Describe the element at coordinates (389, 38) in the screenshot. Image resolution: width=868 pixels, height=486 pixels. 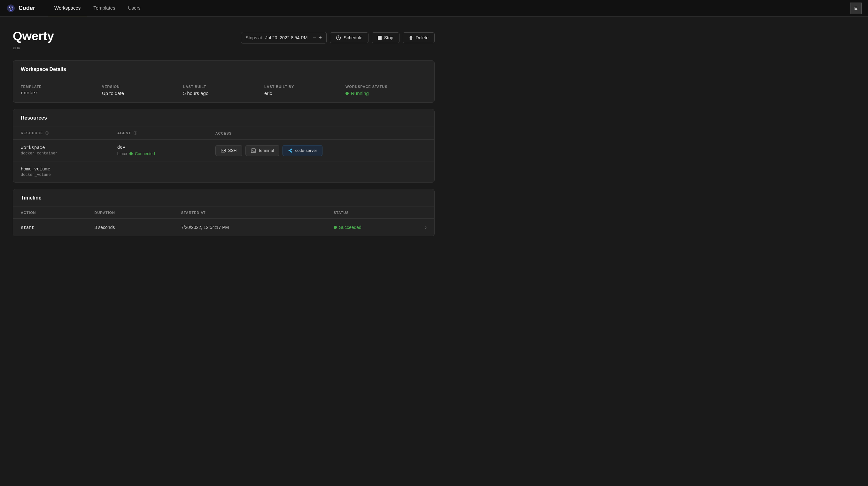
I see `stop-button-label: Stop` at that location.